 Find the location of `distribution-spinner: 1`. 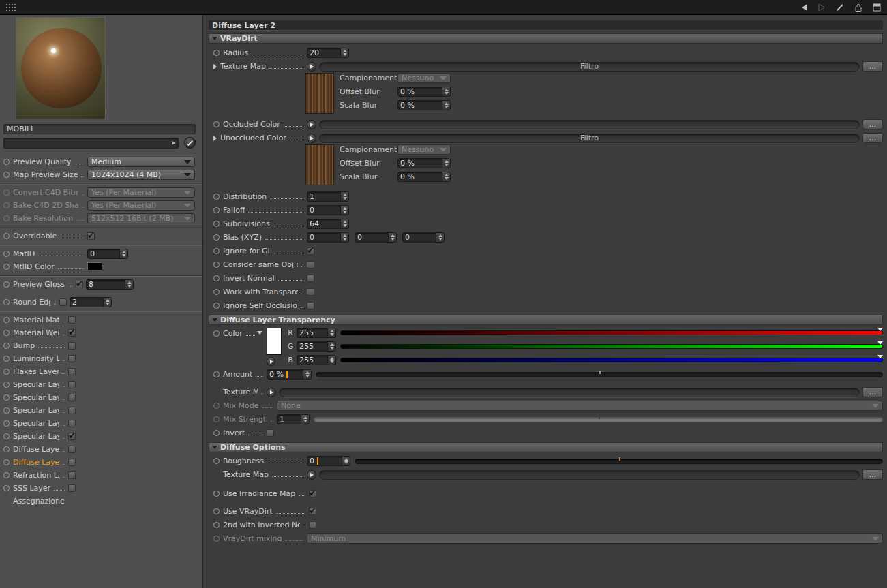

distribution-spinner: 1 is located at coordinates (328, 196).